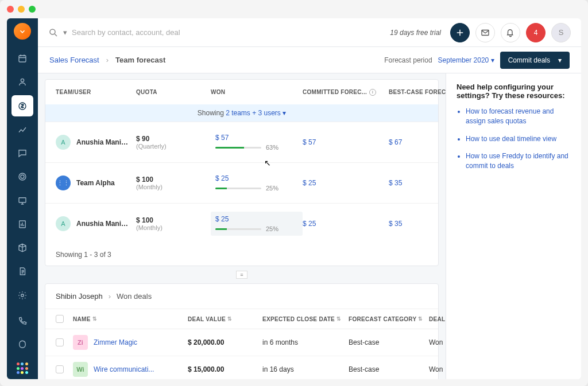  What do you see at coordinates (256, 113) in the screenshot?
I see `teams-users-filter: 2 teams + 3 users ▾` at bounding box center [256, 113].